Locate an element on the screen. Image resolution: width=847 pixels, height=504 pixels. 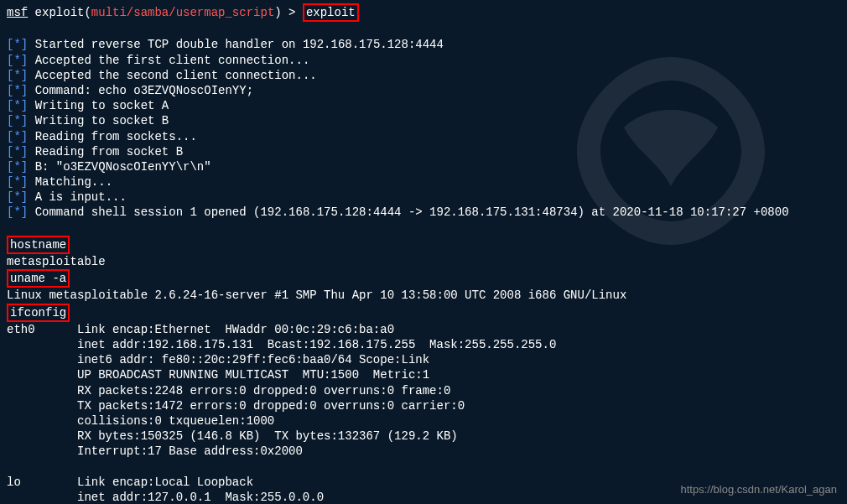
exploit-command: exploit is located at coordinates (330, 13).